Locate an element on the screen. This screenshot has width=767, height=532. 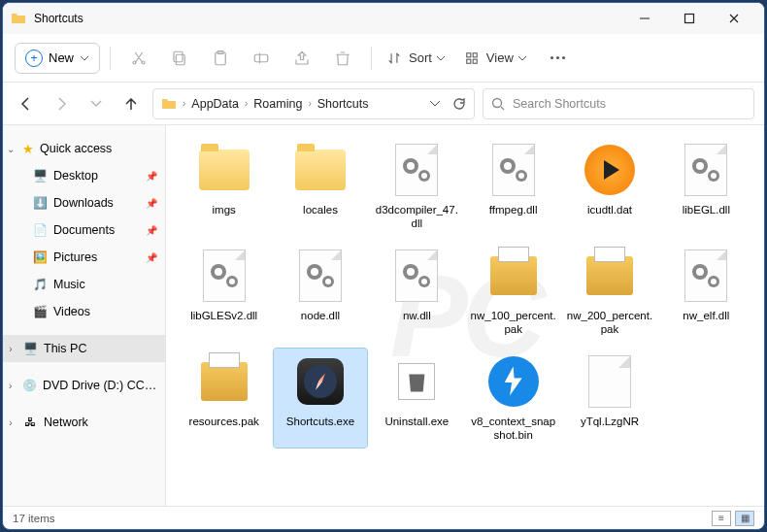
cut-button is located at coordinates (139, 58).